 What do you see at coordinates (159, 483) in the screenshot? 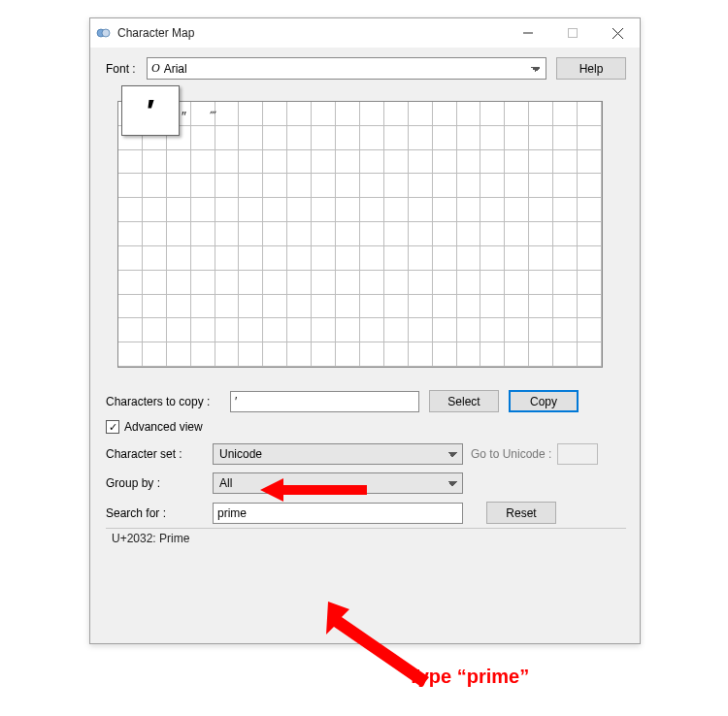
I see `group-by-label: Group by :` at bounding box center [159, 483].